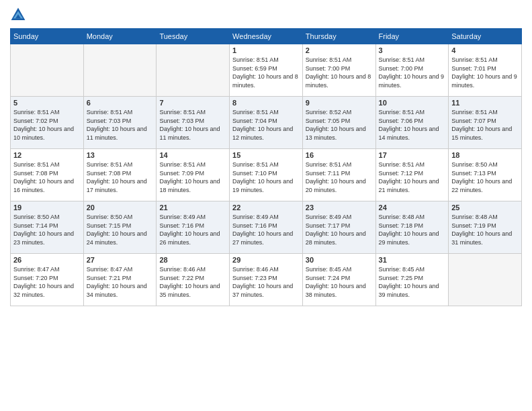  I want to click on calendar-cell: 2Sunrise: 8:51 AM Sunset: 7:00 PM Daylig…, so click(339, 71).